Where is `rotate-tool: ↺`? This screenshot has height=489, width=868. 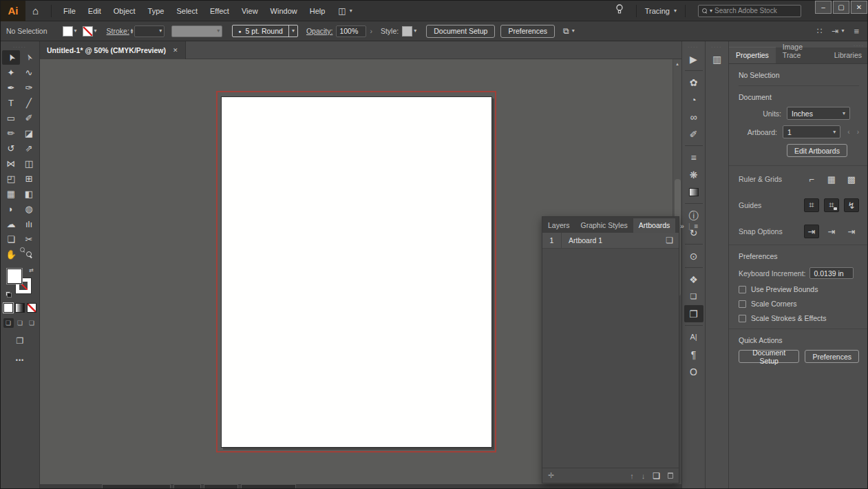
rotate-tool: ↺ is located at coordinates (11, 149).